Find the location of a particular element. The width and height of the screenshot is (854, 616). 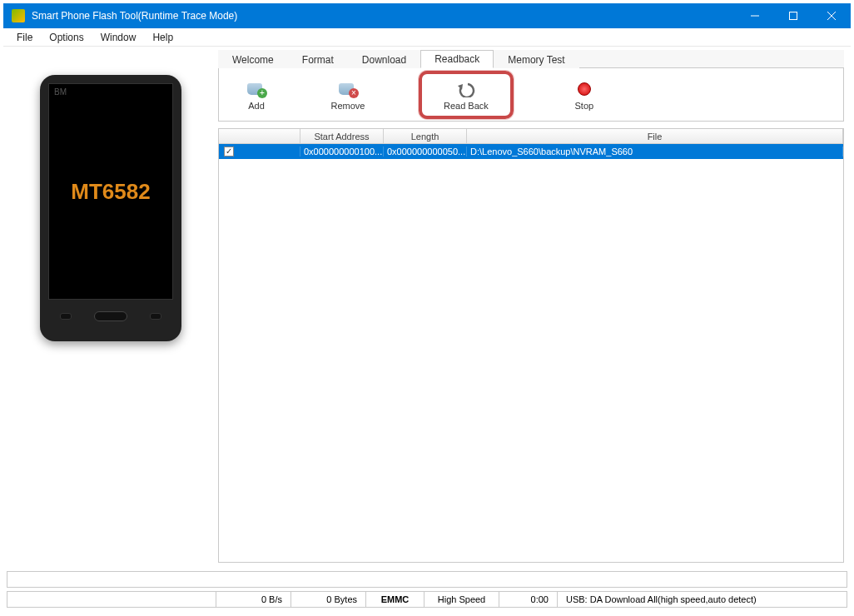

remove-label: Remove is located at coordinates (348, 106).